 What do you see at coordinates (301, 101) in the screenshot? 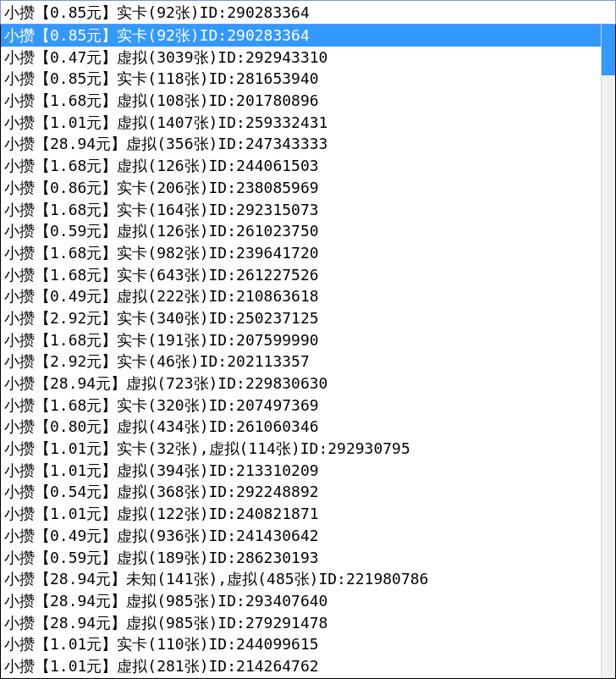
I see `dropdown-item: 小攒【1.68元】虚拟(108张)ID:201780896` at bounding box center [301, 101].